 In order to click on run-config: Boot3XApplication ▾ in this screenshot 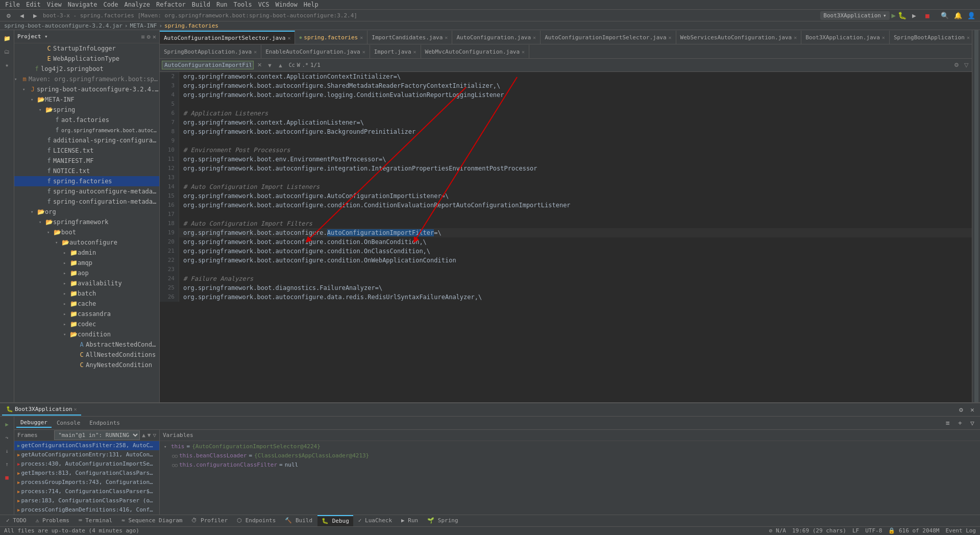, I will do `click(854, 15)`.